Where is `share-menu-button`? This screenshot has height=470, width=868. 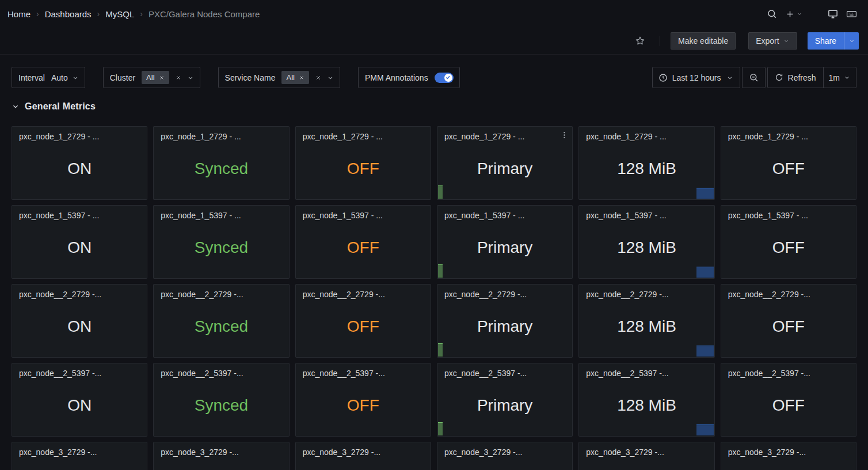
share-menu-button is located at coordinates (851, 41).